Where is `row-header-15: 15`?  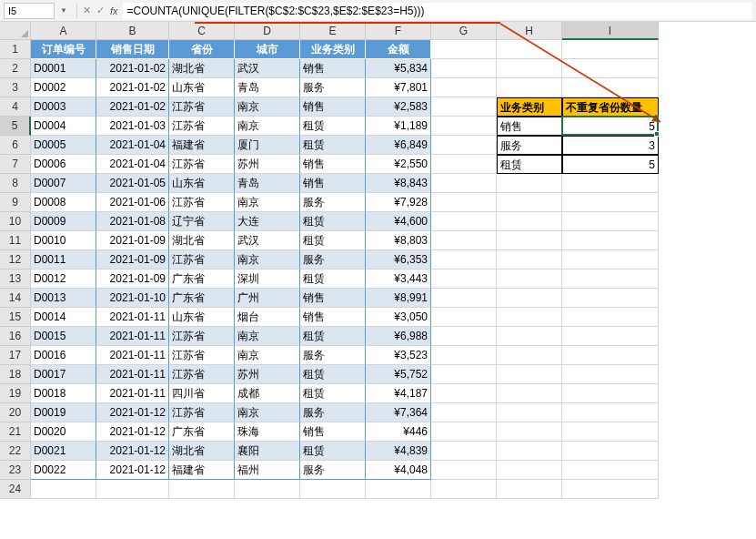 row-header-15: 15 is located at coordinates (15, 317).